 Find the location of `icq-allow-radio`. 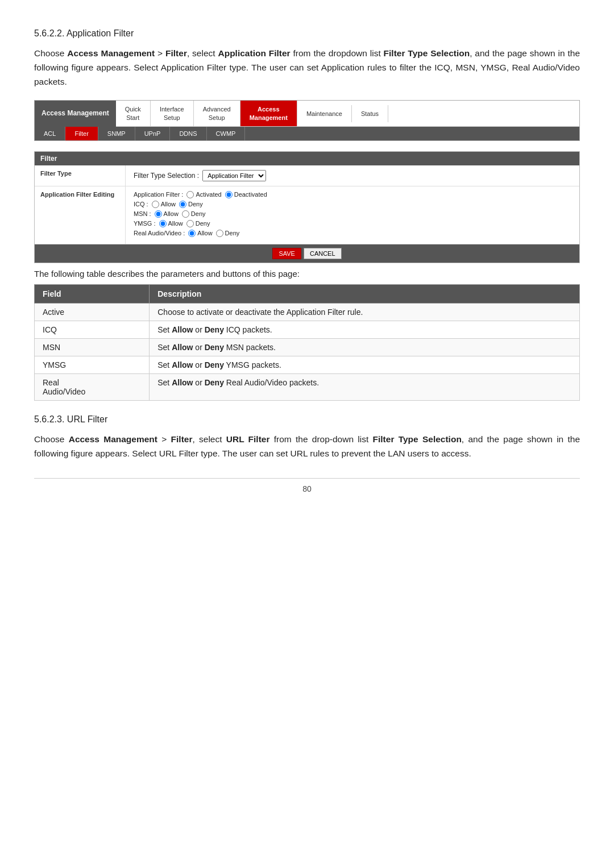

icq-allow-radio is located at coordinates (156, 205).